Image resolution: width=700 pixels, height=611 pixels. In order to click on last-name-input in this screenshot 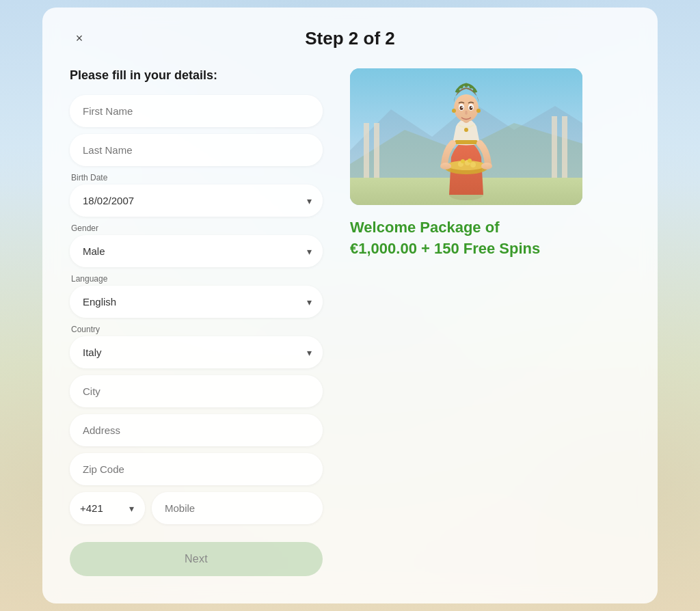, I will do `click(196, 150)`.